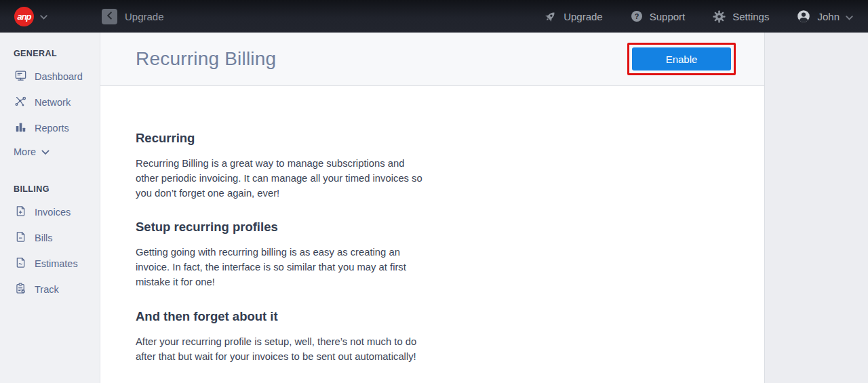 This screenshot has width=868, height=383. What do you see at coordinates (20, 212) in the screenshot?
I see `invoice-plus-icon` at bounding box center [20, 212].